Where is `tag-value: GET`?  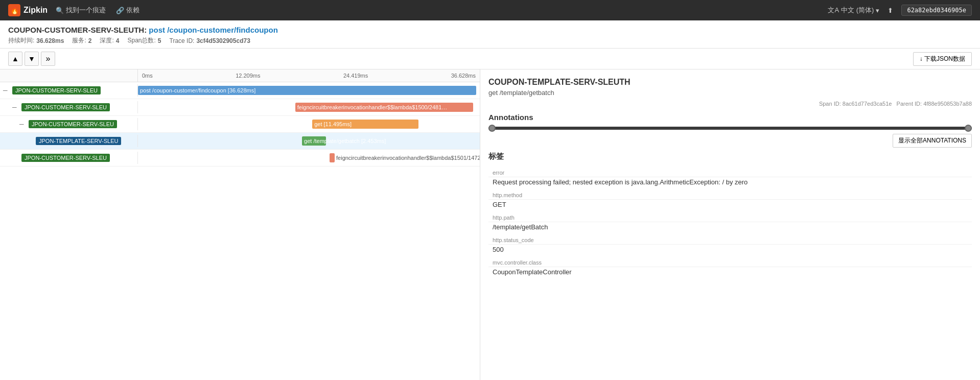 tag-value: GET is located at coordinates (730, 206).